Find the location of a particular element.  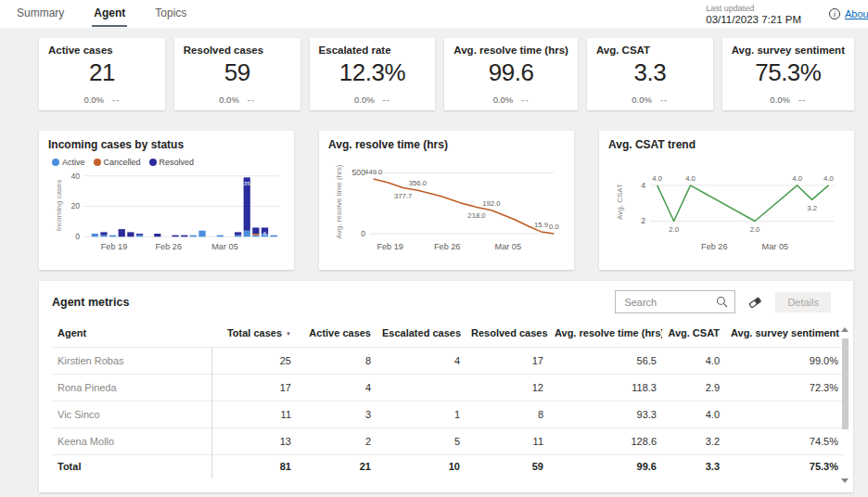

cell-resolved: 12 is located at coordinates (507, 388).